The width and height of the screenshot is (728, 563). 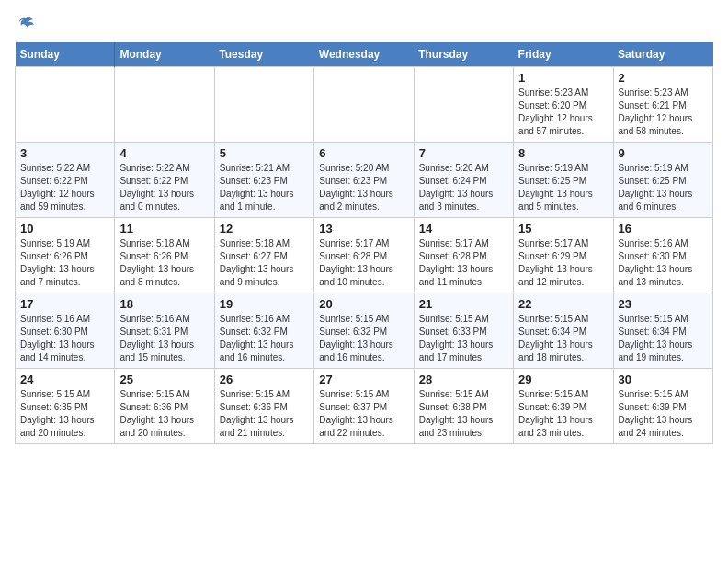 What do you see at coordinates (364, 153) in the screenshot?
I see `day-number: 6` at bounding box center [364, 153].